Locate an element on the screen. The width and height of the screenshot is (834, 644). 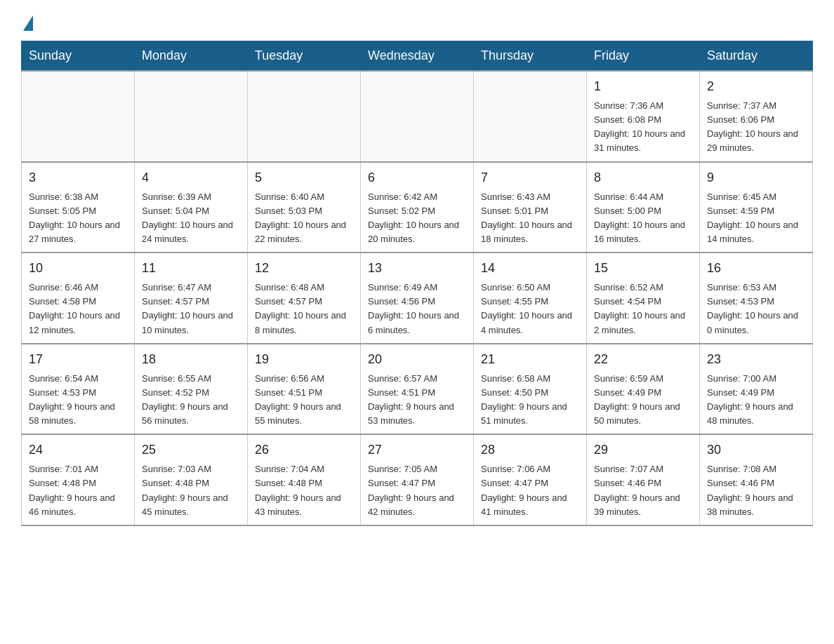
day-number: 27 is located at coordinates (417, 450).